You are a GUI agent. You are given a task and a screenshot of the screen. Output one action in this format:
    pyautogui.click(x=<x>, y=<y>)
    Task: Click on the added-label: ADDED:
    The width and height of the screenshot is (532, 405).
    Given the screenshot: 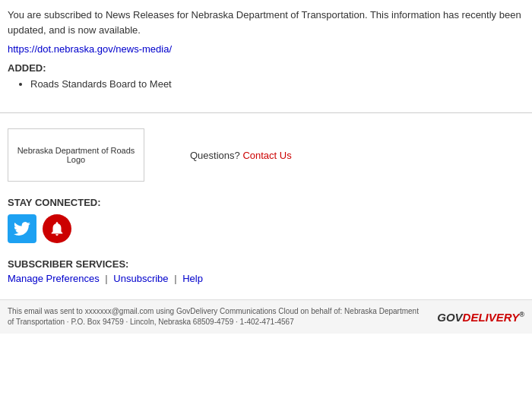 What is the action you would take?
    pyautogui.click(x=266, y=68)
    